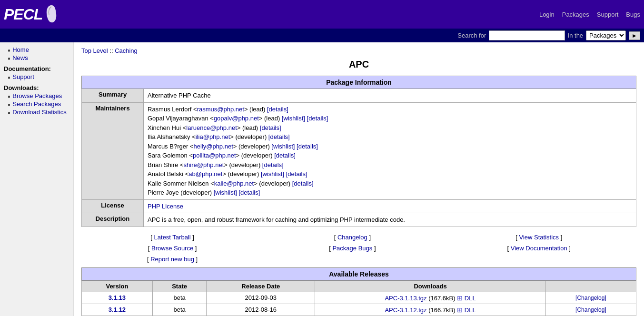 Image resolution: width=644 pixels, height=316 pixels. I want to click on maintainer-anatol-details: [details], so click(297, 174).